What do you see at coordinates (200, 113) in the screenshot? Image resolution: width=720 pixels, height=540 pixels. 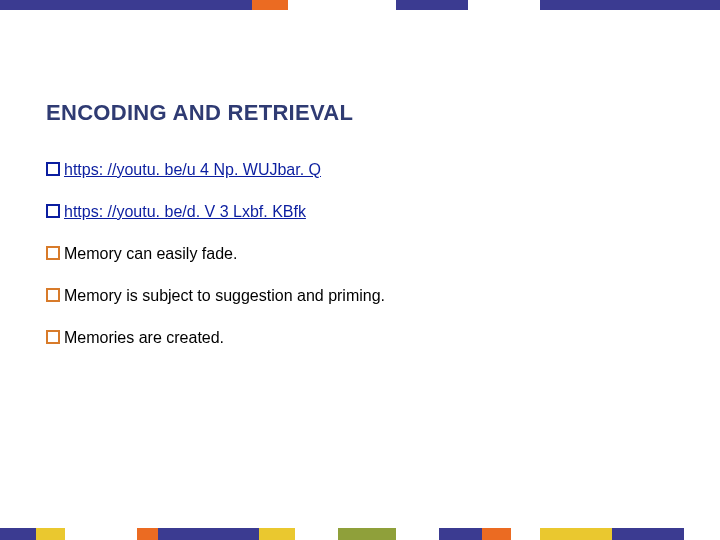 I see `slide-title: ENCODING AND RETRIEVAL` at bounding box center [200, 113].